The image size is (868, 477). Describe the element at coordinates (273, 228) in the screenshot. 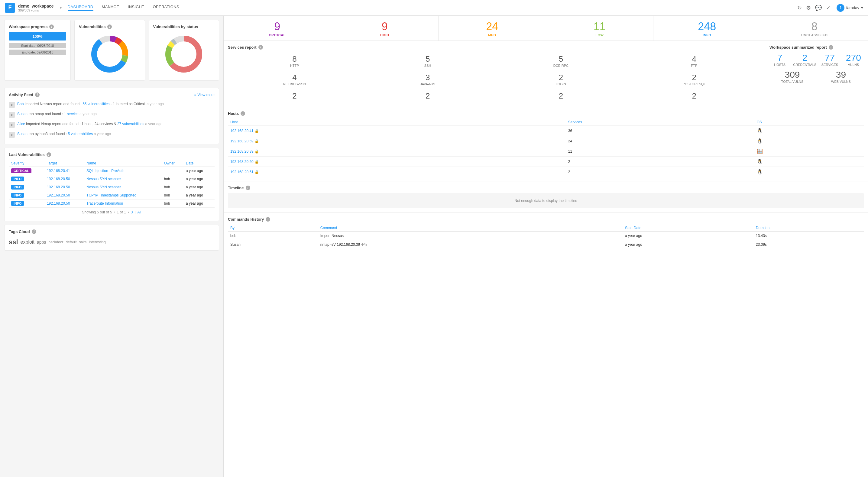

I see `col-by: By` at that location.